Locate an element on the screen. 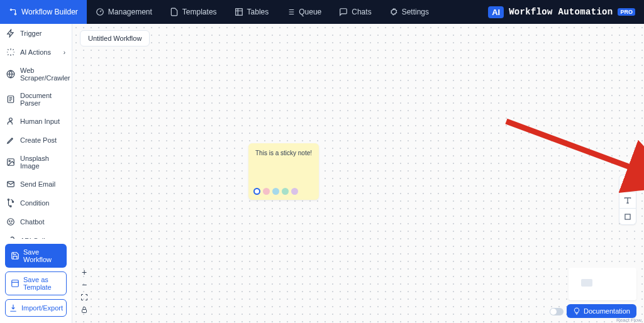 This screenshot has width=644, height=323. nav-tables: Tables is located at coordinates (252, 12).